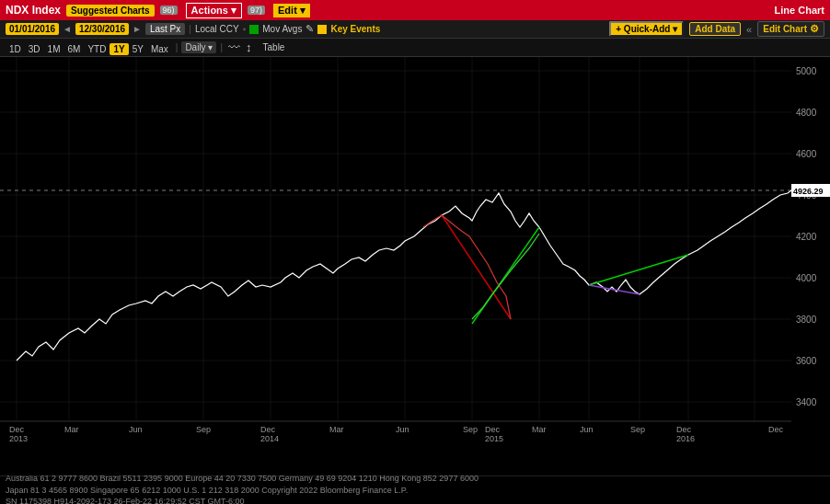 The height and width of the screenshot is (504, 830). Describe the element at coordinates (119, 50) in the screenshot. I see `period-btn-1y: 1Y` at that location.